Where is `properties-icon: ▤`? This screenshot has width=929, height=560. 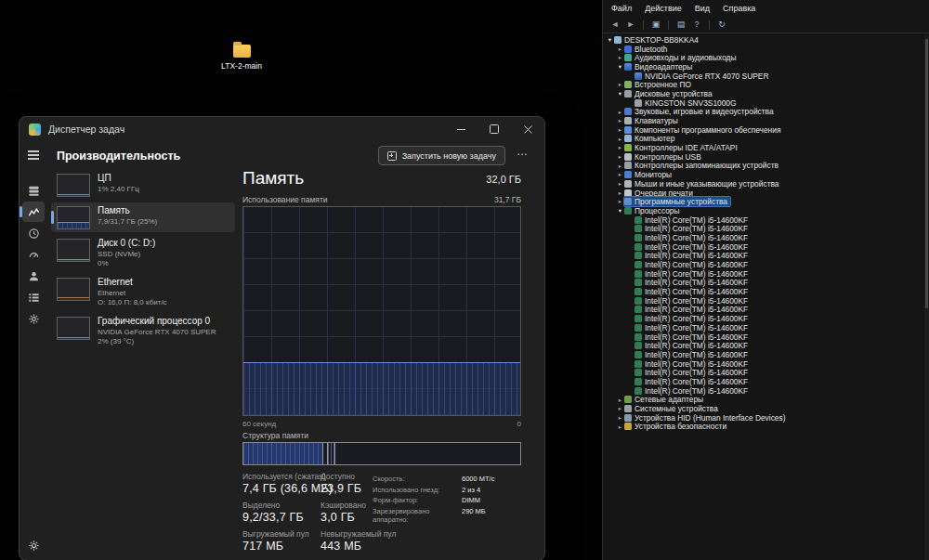
properties-icon: ▤ is located at coordinates (681, 24).